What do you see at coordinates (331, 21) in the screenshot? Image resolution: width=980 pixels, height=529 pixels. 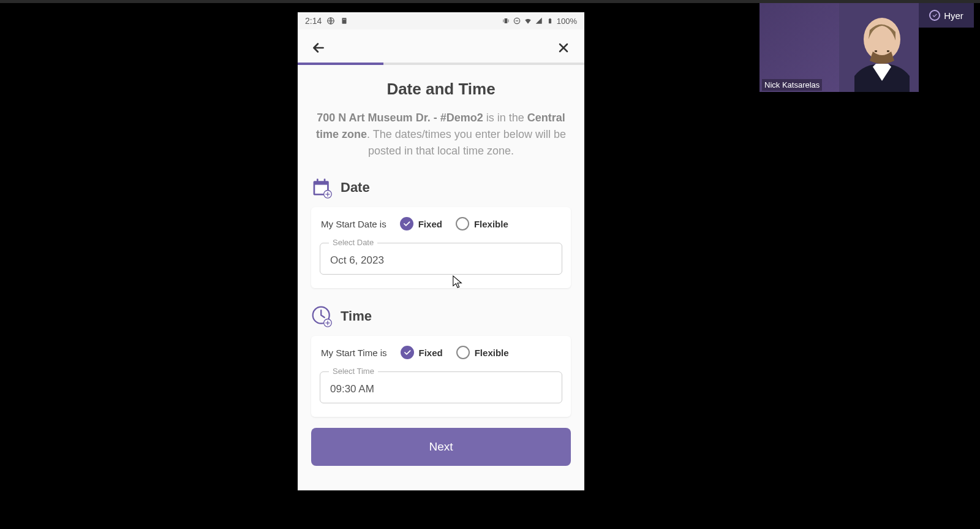 I see `globe-icon` at bounding box center [331, 21].